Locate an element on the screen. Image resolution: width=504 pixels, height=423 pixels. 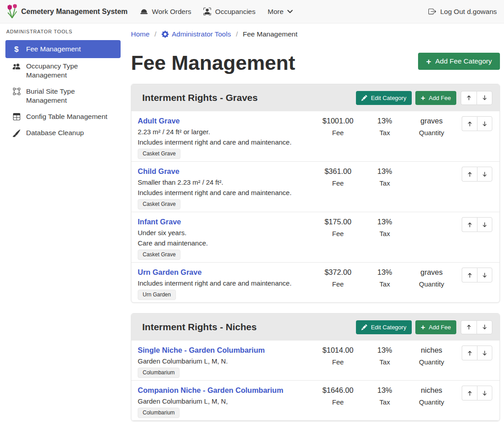
fee-description: Under six years. is located at coordinates (225, 232).